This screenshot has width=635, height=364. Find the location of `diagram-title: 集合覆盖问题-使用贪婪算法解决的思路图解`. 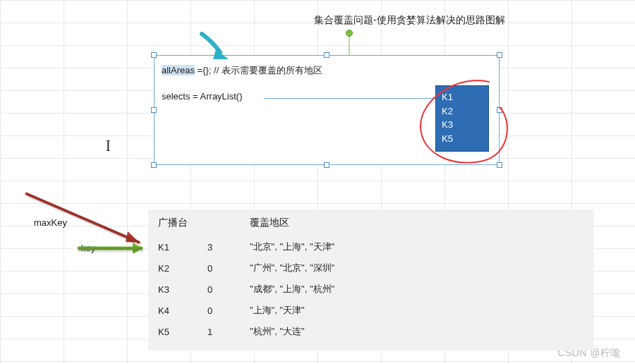

diagram-title: 集合覆盖问题-使用贪婪算法解决的思路图解 is located at coordinates (409, 20).